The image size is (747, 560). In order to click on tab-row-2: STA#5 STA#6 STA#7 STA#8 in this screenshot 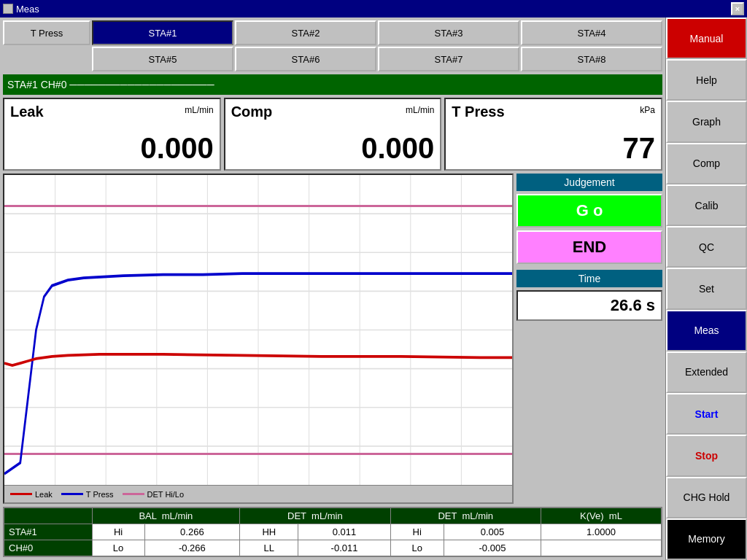, I will do `click(333, 59)`.